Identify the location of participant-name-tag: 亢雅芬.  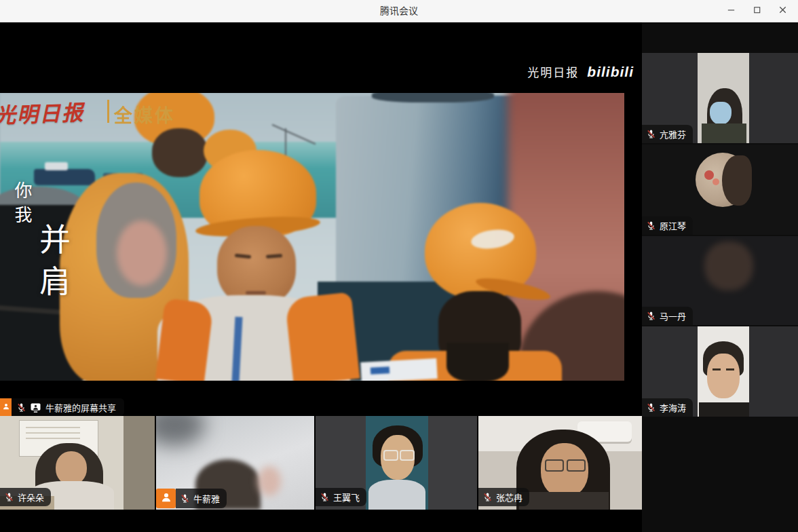
(668, 134).